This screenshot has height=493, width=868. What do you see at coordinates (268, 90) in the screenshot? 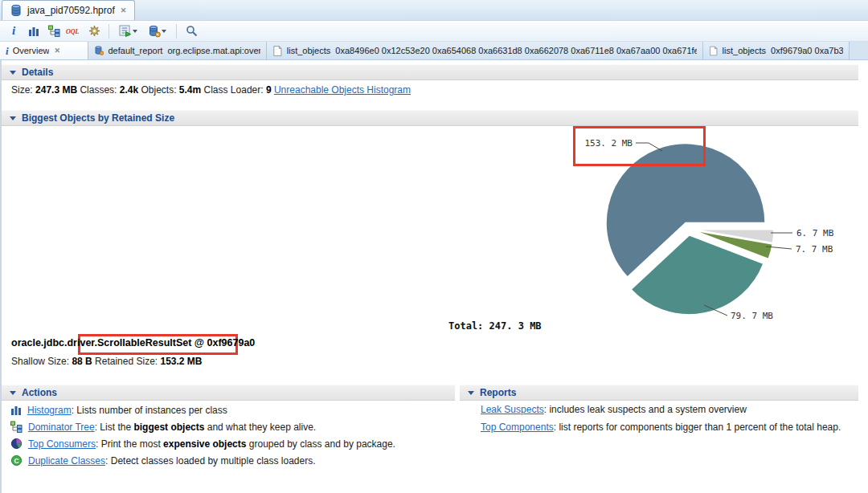
I see `class-loader-value: 9` at bounding box center [268, 90].